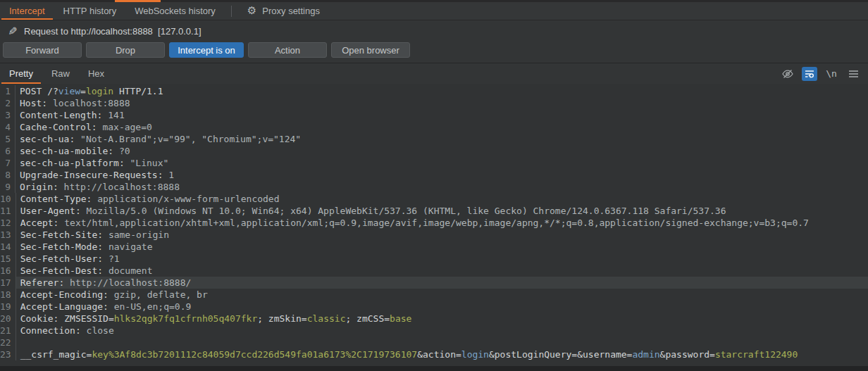 This screenshot has width=868, height=371. I want to click on tab-http-history-label: HTTP history, so click(90, 11).